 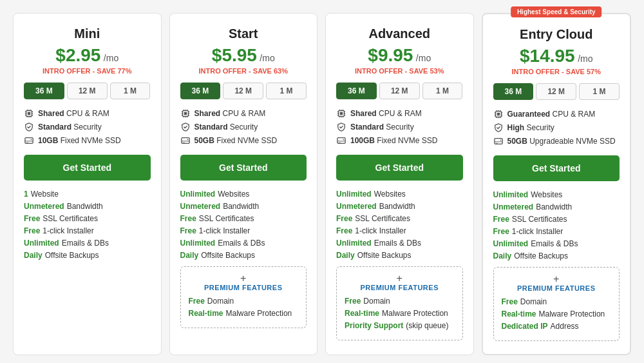 I want to click on spec-list: Shared CPU & RAM Standard Security 10GB …, so click(x=88, y=127).